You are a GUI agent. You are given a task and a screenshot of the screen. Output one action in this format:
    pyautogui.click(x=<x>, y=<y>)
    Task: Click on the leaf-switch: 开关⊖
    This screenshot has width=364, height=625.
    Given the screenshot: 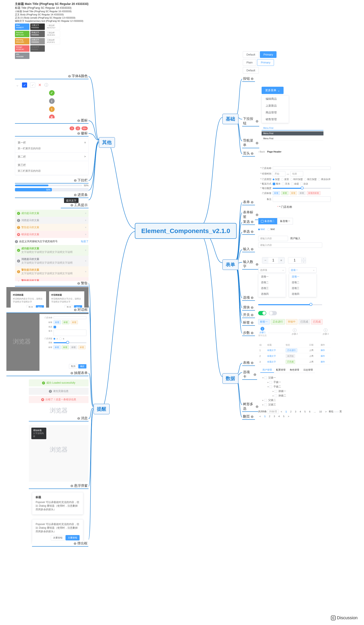 What is the action you would take?
    pyautogui.click(x=249, y=315)
    